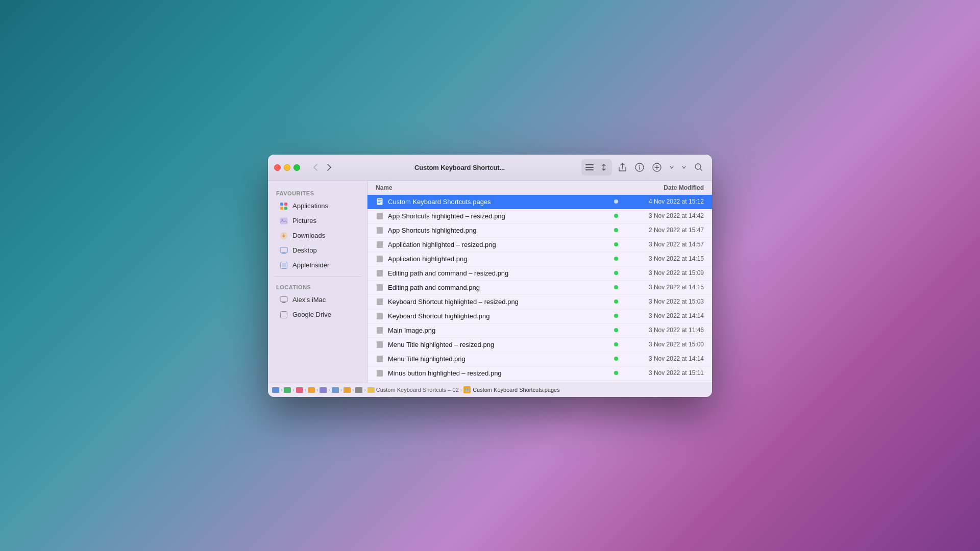  I want to click on file-name: Keyboard Shortcut highlighted – resized.…, so click(501, 302).